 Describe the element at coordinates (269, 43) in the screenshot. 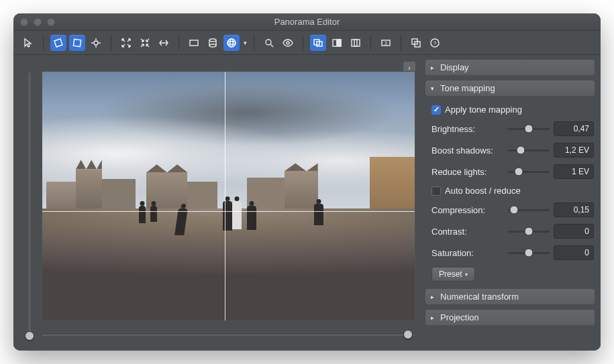

I see `zoom-icon` at that location.